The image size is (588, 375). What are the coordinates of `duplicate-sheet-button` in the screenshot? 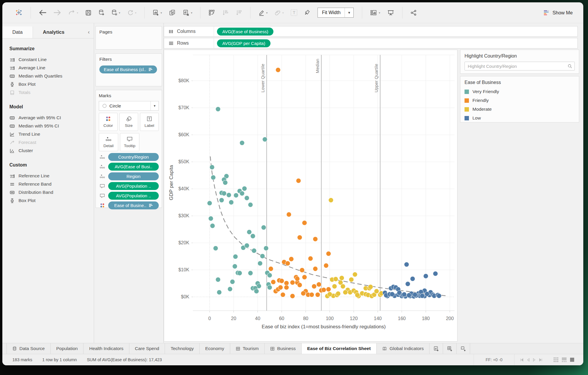 It's located at (172, 13).